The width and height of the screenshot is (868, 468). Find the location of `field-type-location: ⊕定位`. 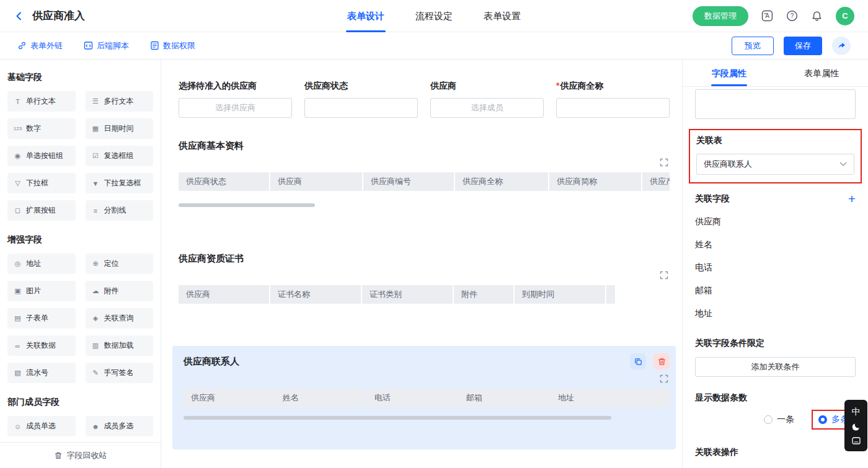

field-type-location: ⊕定位 is located at coordinates (120, 264).